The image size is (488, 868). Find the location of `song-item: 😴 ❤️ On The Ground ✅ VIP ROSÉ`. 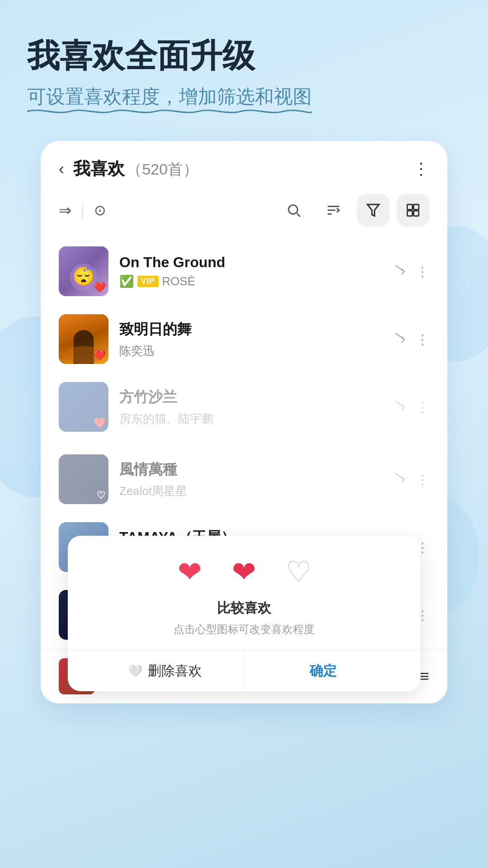

song-item: 😴 ❤️ On The Ground ✅ VIP ROSÉ is located at coordinates (244, 271).